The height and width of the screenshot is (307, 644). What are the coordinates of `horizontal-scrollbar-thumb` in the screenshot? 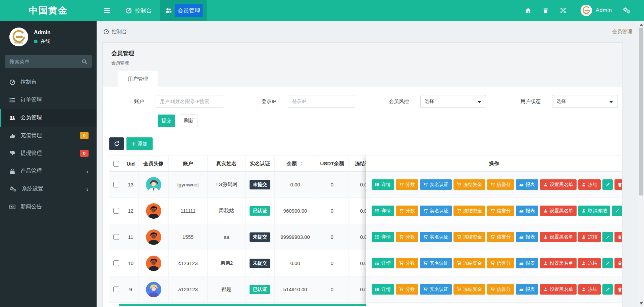 It's located at (252, 305).